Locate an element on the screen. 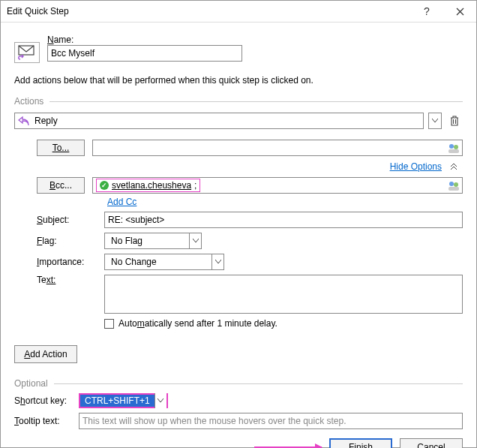  button-bar: Finish Cancel is located at coordinates (238, 443).